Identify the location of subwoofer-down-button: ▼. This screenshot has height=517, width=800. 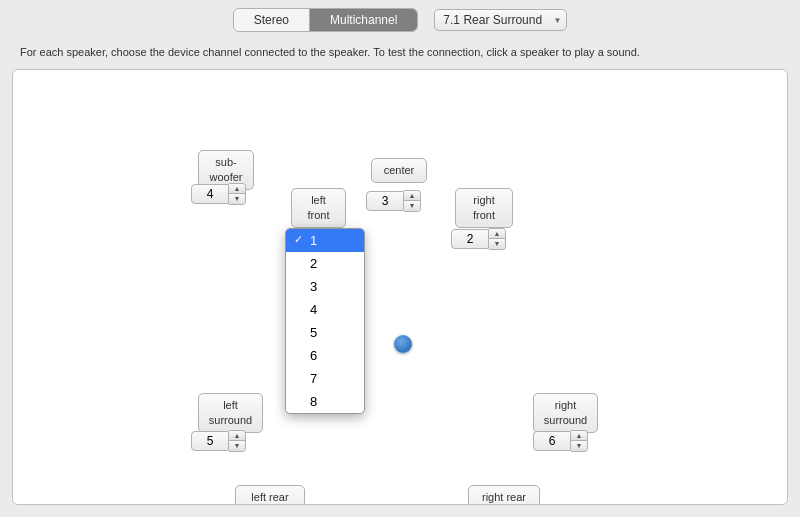
(237, 199).